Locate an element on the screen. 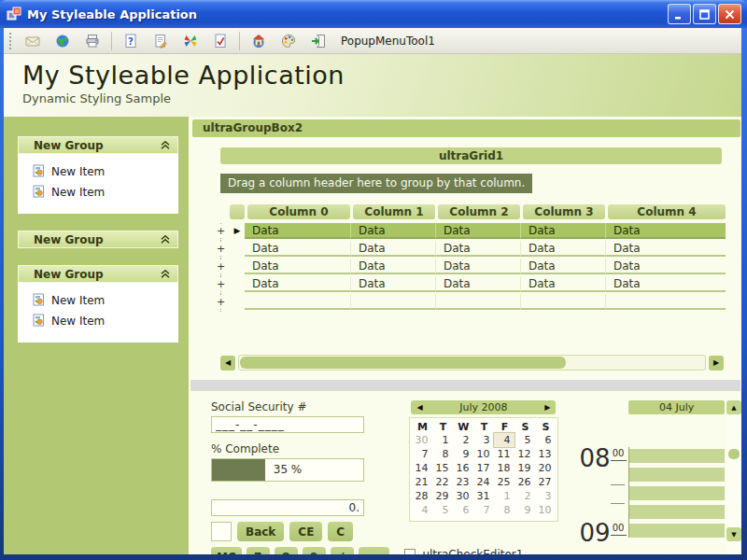 The image size is (747, 560). popup-menu-tool: PopupMenuTool1 is located at coordinates (388, 41).